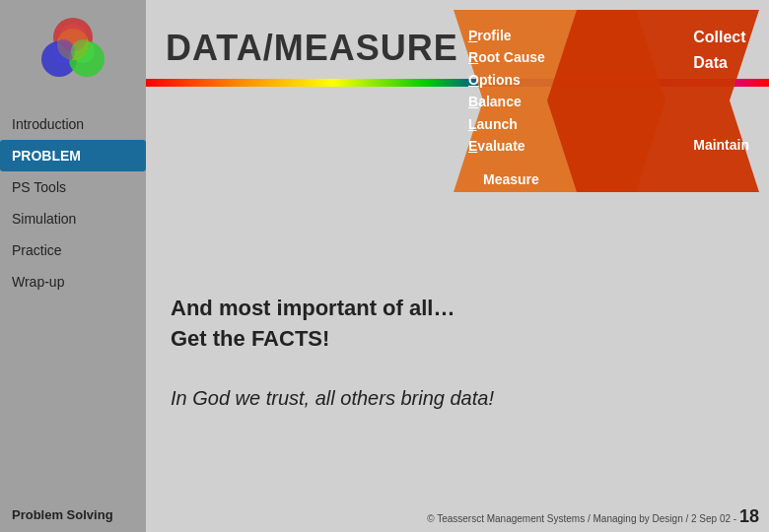  I want to click on sidebar-bottom-label: Problem Solving, so click(73, 514).